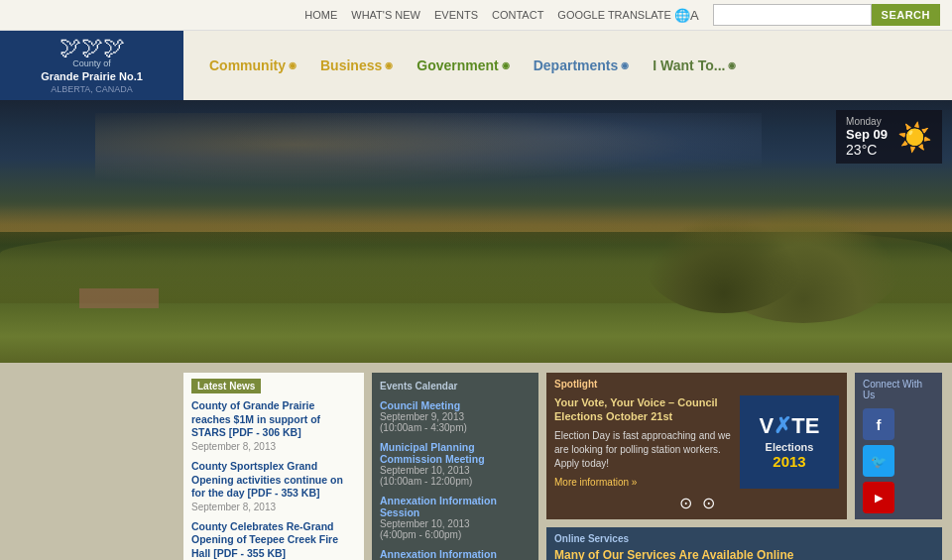 The height and width of the screenshot is (560, 952). Describe the element at coordinates (293, 65) in the screenshot. I see `community-arrow: ◉` at that location.